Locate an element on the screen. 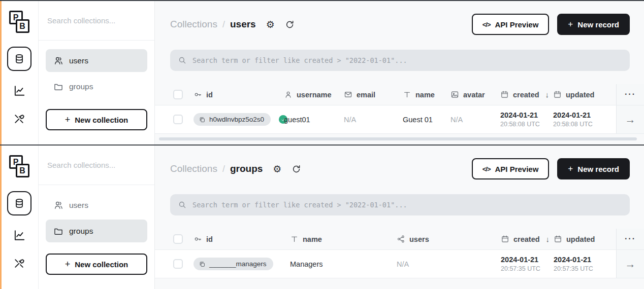  columns-options-cell: ··· is located at coordinates (630, 94).